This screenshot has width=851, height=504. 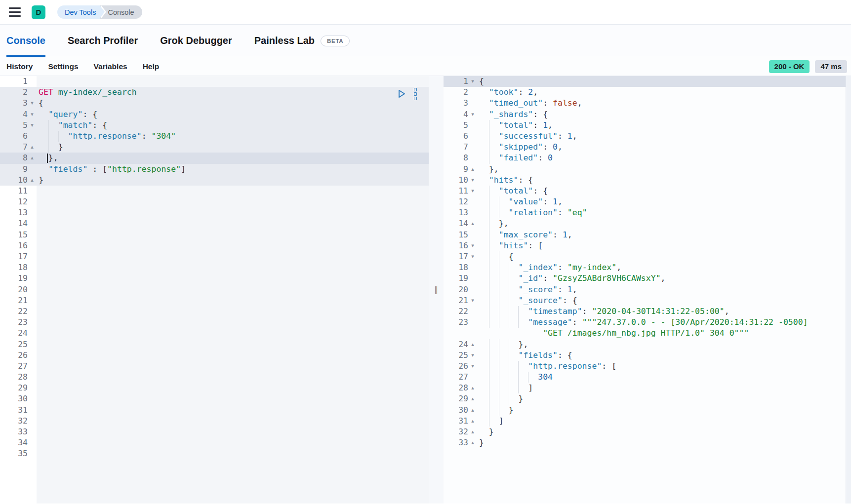 I want to click on response-line: 29▴ }, so click(x=645, y=399).